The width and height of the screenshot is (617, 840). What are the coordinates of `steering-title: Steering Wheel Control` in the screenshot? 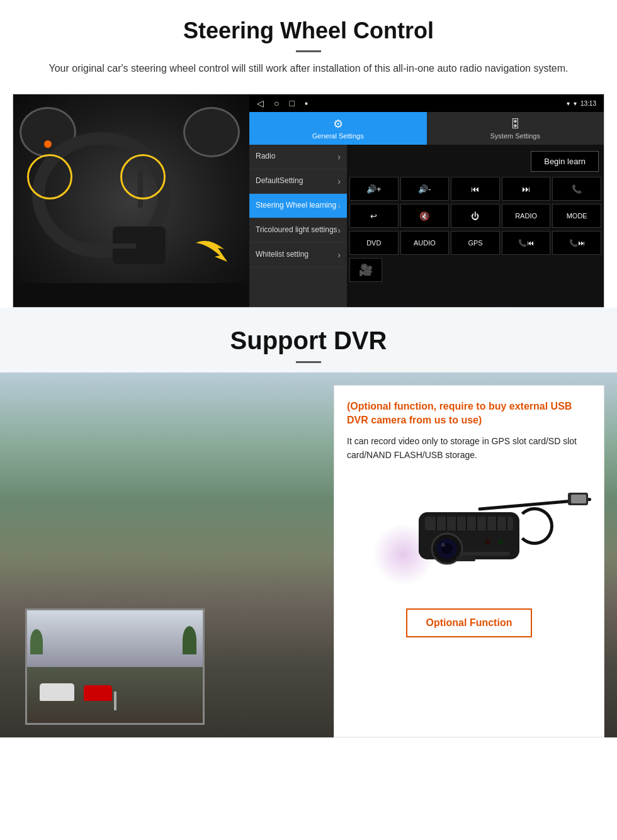 It's located at (308, 31).